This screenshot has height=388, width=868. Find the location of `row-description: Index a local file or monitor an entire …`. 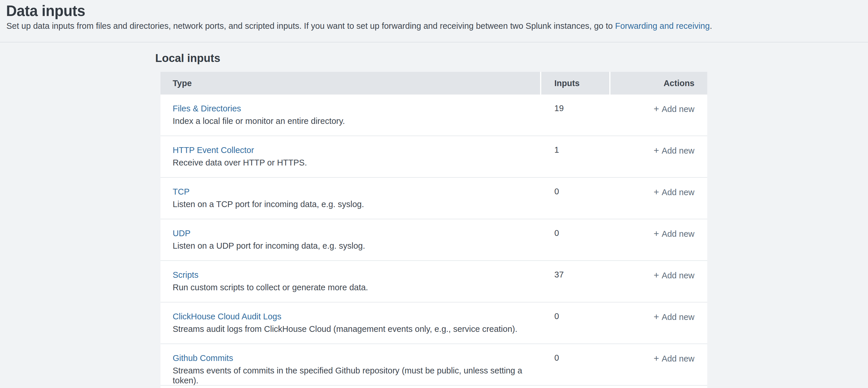

row-description: Index a local file or monitor an entire … is located at coordinates (357, 121).